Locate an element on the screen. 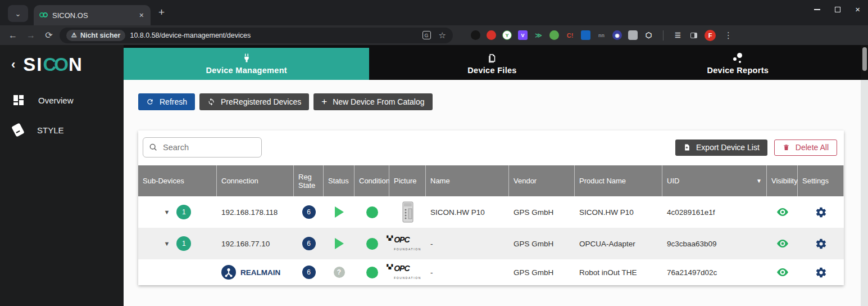  minimize-button is located at coordinates (817, 10).